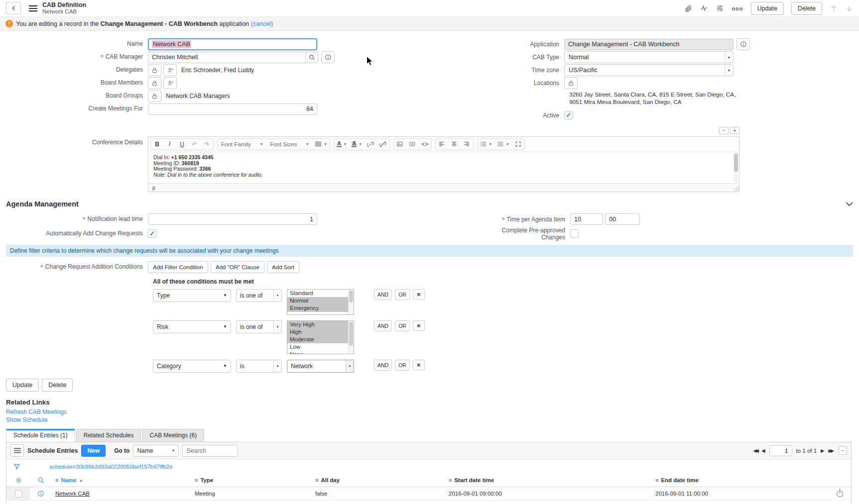 Image resolution: width=859 pixels, height=504 pixels. I want to click on next-record-icon, so click(849, 8).